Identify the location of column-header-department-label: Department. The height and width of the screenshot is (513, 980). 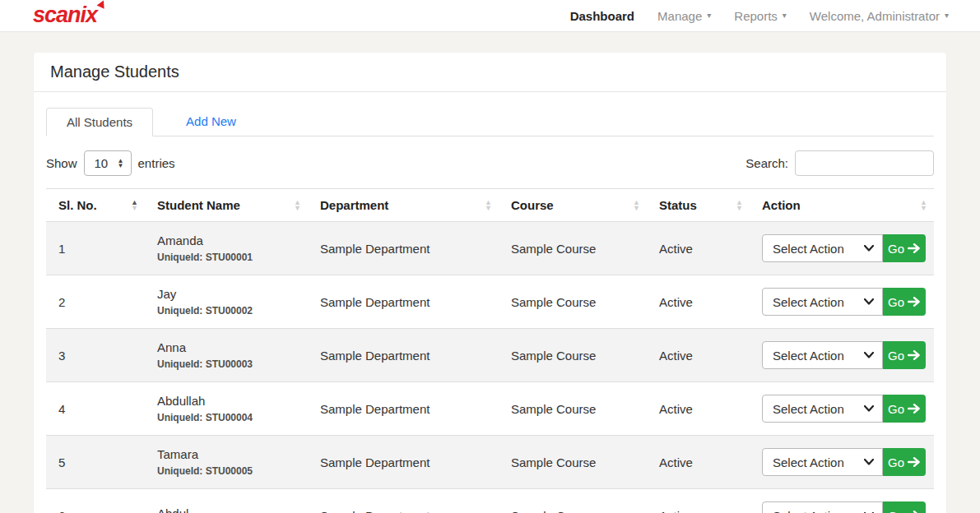
(354, 206).